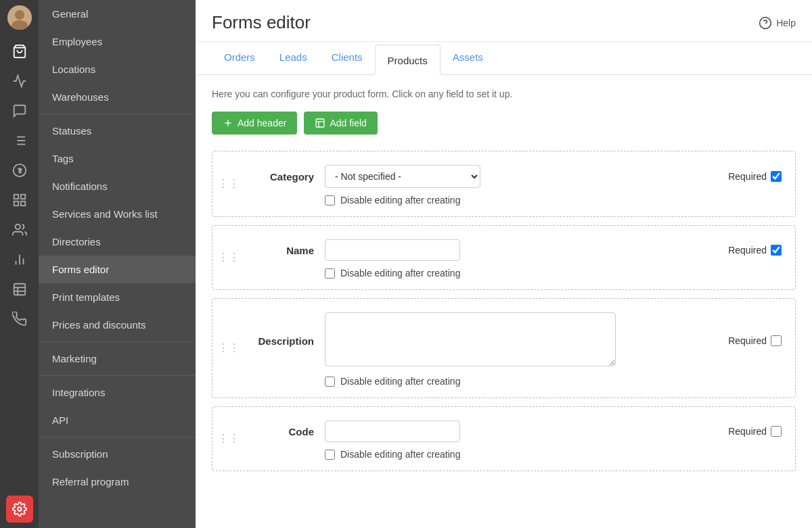  What do you see at coordinates (229, 348) in the screenshot?
I see `drag-handle-description: ⋮⋮` at bounding box center [229, 348].